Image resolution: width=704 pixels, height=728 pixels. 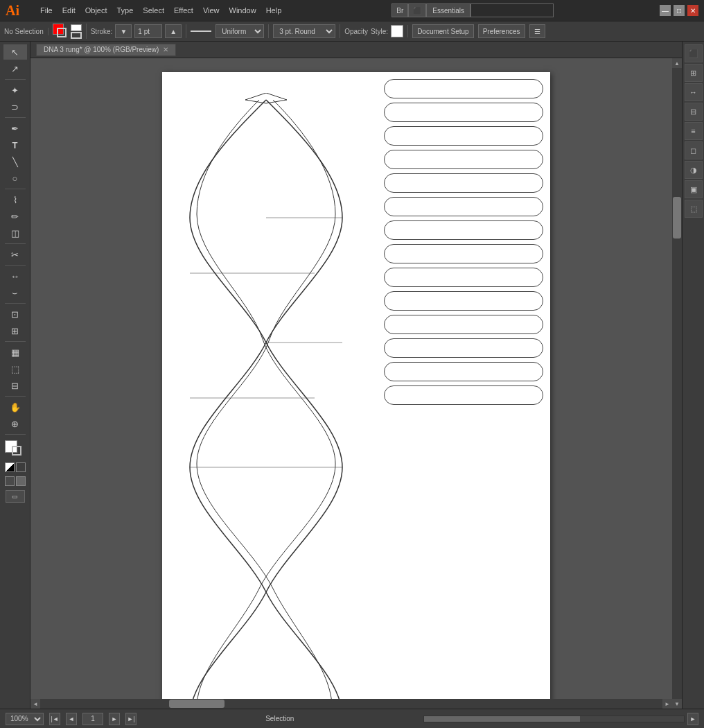 I want to click on minimize-button: —, so click(x=665, y=10).